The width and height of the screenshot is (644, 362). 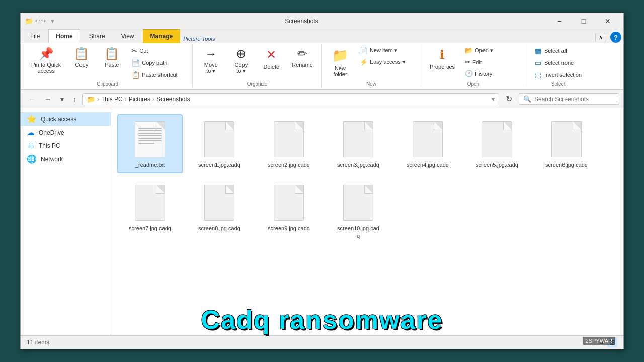 What do you see at coordinates (66, 222) in the screenshot?
I see `sidebar: ⭐ Quick access ☁ OneDrive 🖥 This PC 🌐 Ne…` at bounding box center [66, 222].